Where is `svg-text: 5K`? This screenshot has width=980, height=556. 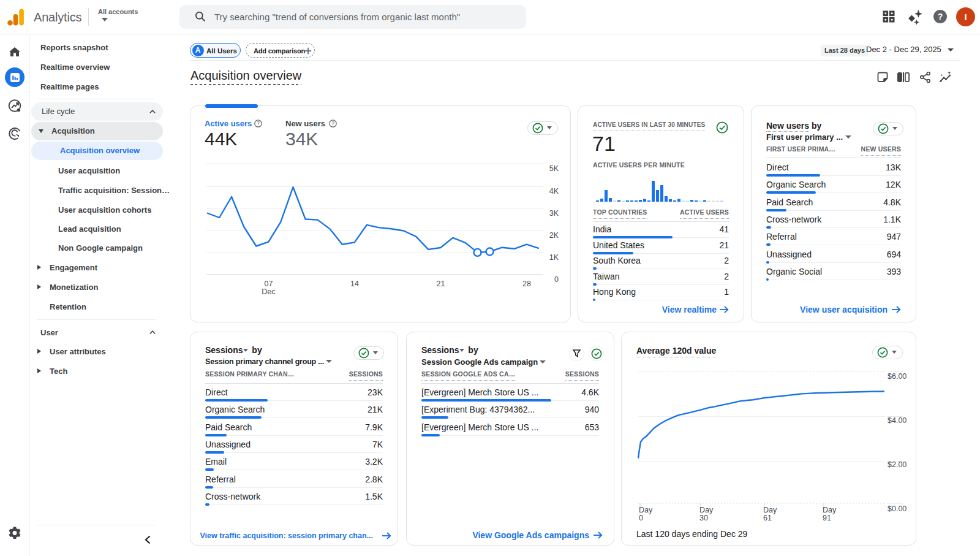 svg-text: 5K is located at coordinates (554, 169).